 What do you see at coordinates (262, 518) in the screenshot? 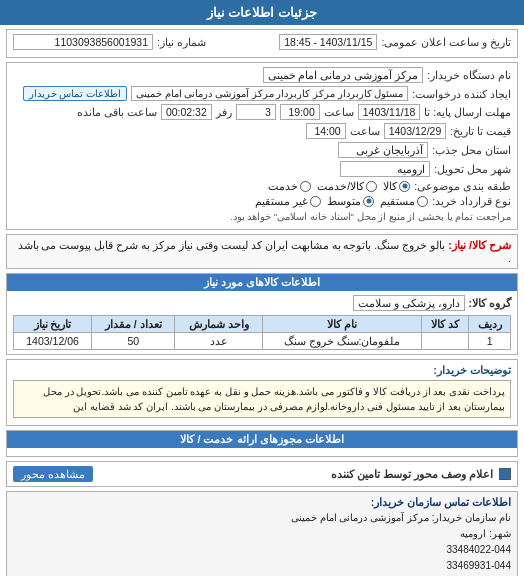
I see `buyer-org-label: نام سازمان خریدار: مرکز آموزشی درمانی ام…` at bounding box center [262, 518].